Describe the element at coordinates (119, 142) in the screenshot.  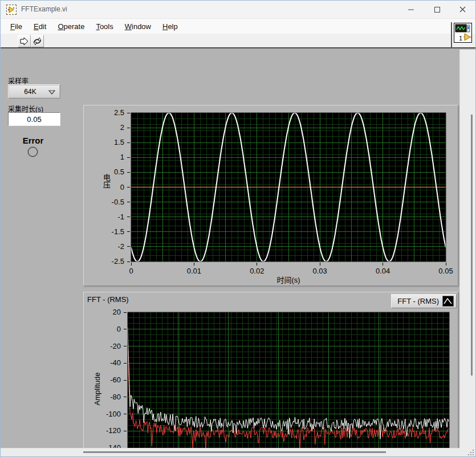
I see `y-tick-label: 1.5` at that location.